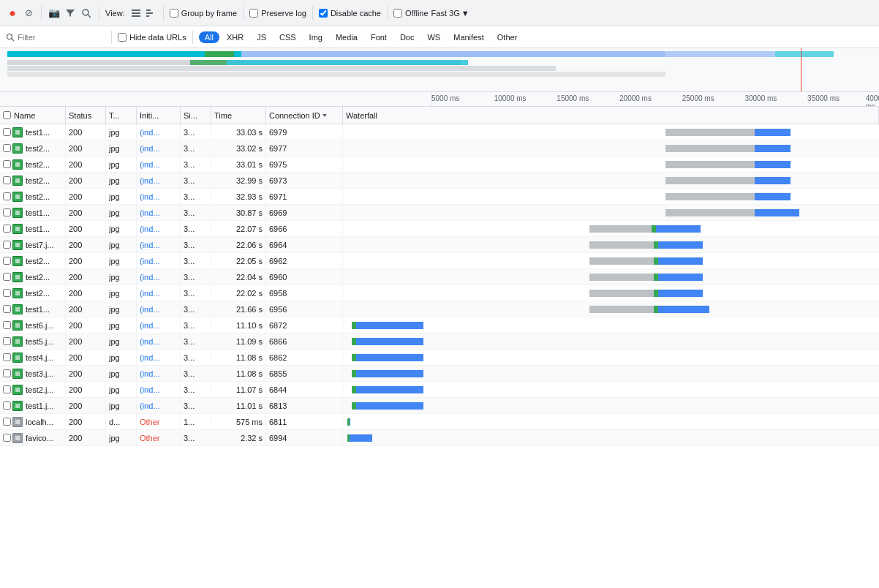 Image resolution: width=879 pixels, height=588 pixels. What do you see at coordinates (61, 37) in the screenshot?
I see `filter-input` at bounding box center [61, 37].